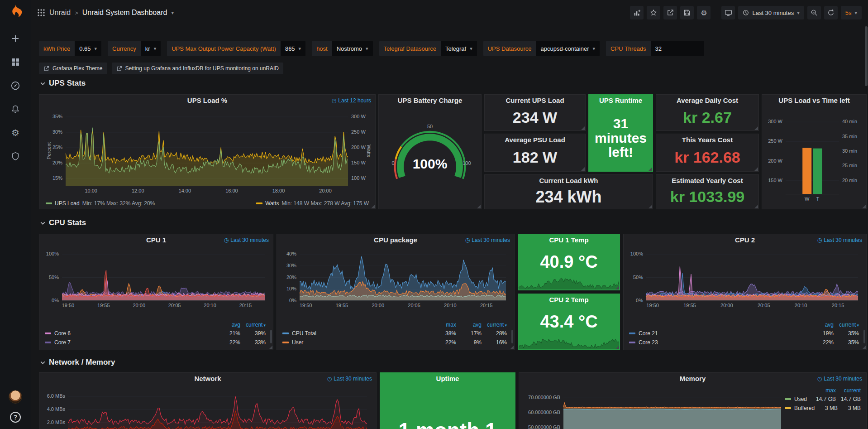 Image resolution: width=868 pixels, height=429 pixels. What do you see at coordinates (535, 101) in the screenshot?
I see `panel-title: Current UPS Load` at bounding box center [535, 101].